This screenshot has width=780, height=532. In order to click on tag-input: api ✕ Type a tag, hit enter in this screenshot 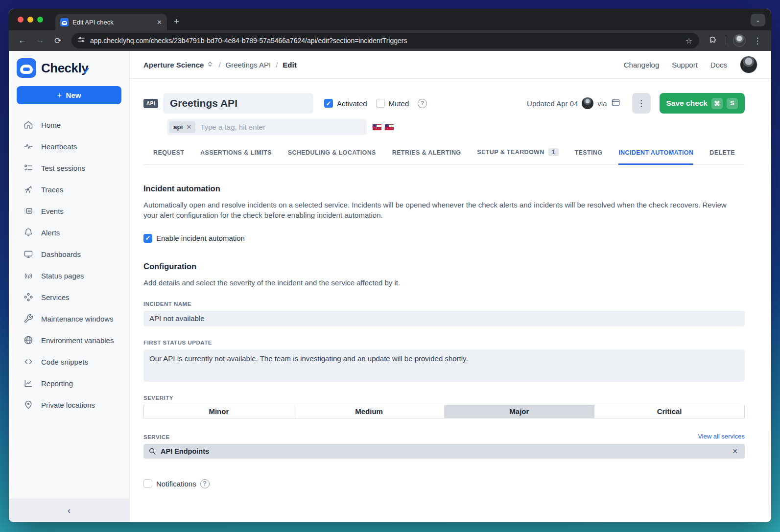, I will do `click(267, 127)`.